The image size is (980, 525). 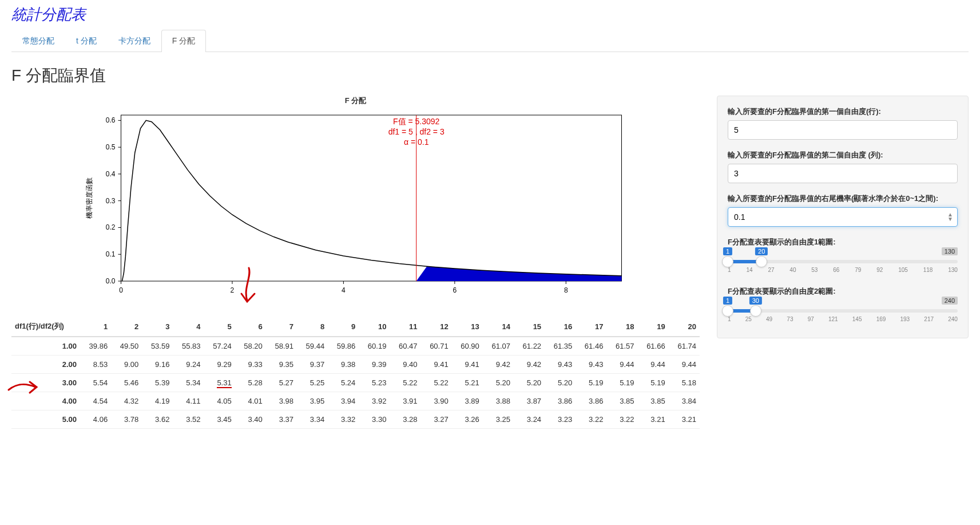 I want to click on df1-input-label: 輸入所要查的F分配臨界值的第一個自由度(行):, so click(x=843, y=112).